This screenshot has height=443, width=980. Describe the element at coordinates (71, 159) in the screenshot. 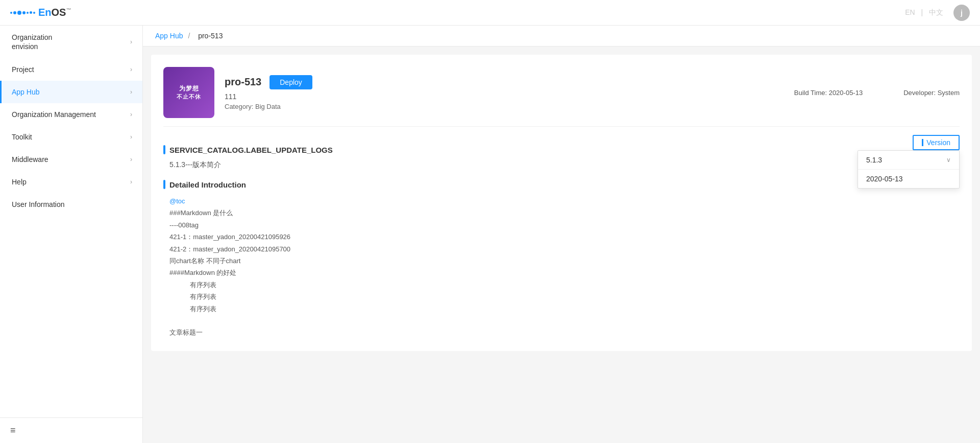

I see `sidebar-item-middleware: Middleware ›` at that location.